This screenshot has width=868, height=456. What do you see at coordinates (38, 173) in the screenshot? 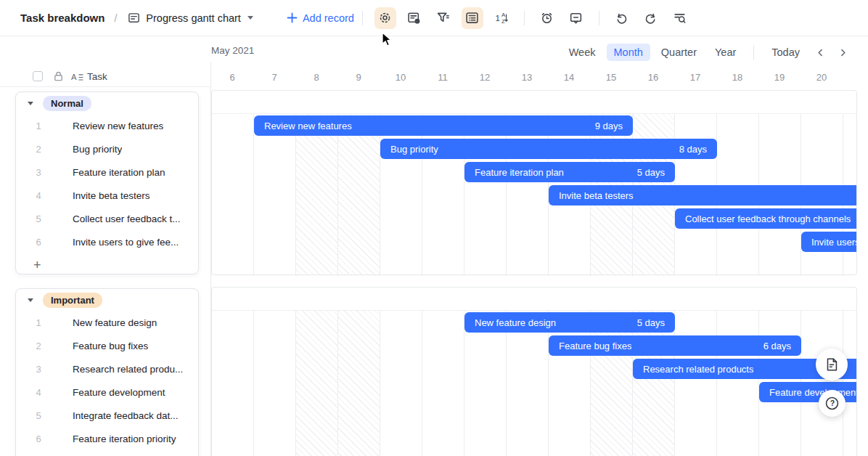
I see `row-number: 3` at bounding box center [38, 173].